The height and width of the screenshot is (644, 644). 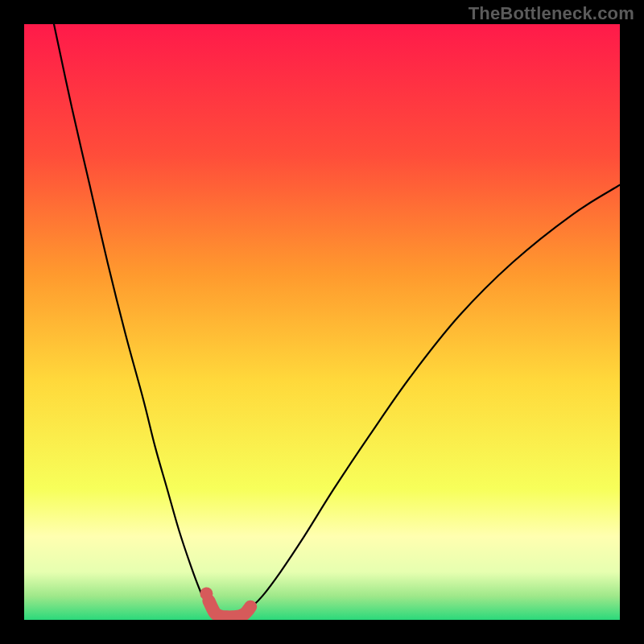 I want to click on valley-lead-dot, so click(x=206, y=593).